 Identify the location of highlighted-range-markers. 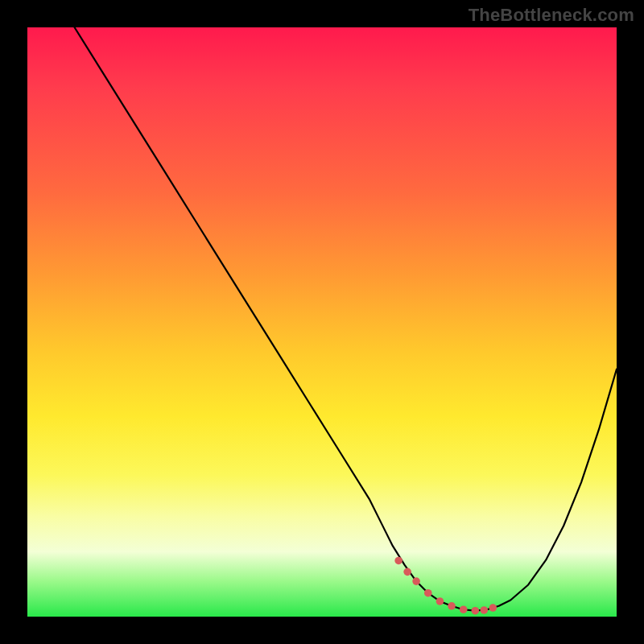
(446, 586).